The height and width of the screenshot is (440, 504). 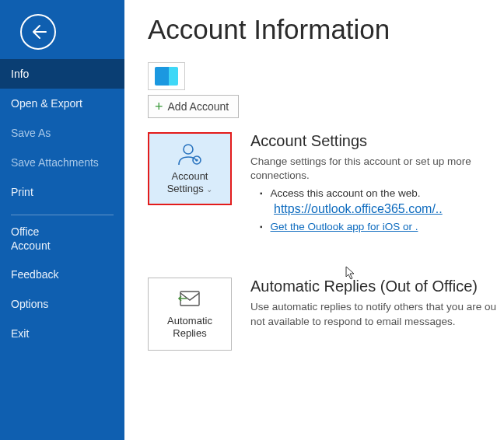 I want to click on sidebar-item-label: Save As, so click(x=31, y=133).